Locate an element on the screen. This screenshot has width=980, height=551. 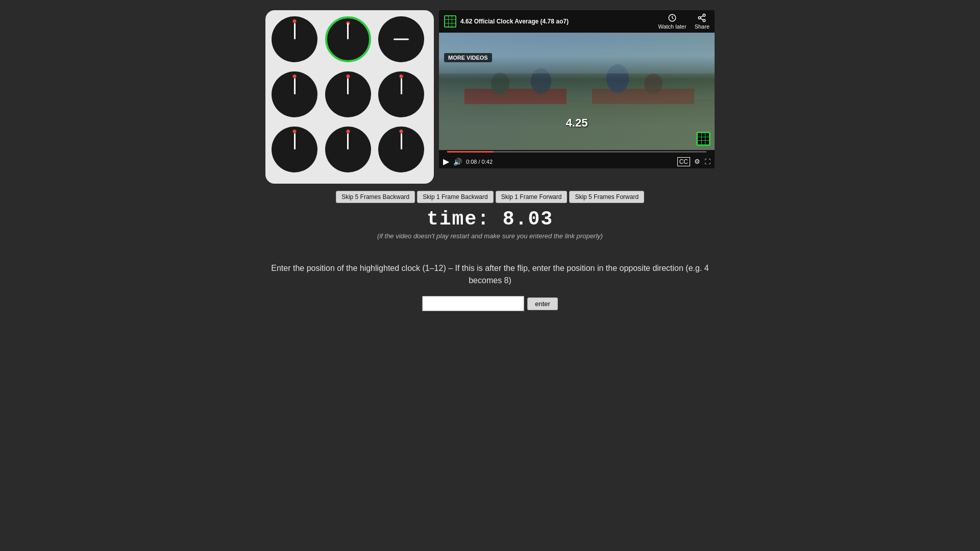
video-title: 4.62 Official Clock Average (4.78 ao7) is located at coordinates (514, 21).